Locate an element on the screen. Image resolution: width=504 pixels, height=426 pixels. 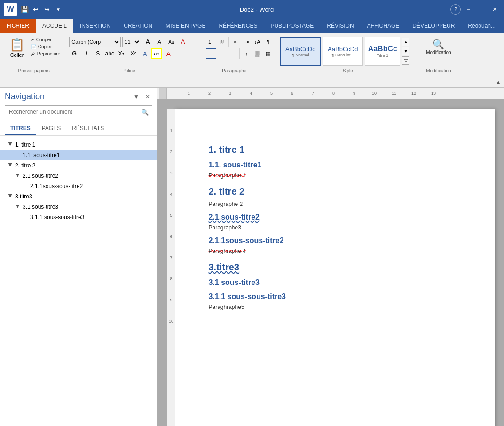
paste-button: 📋 Coller is located at coordinates (17, 48).